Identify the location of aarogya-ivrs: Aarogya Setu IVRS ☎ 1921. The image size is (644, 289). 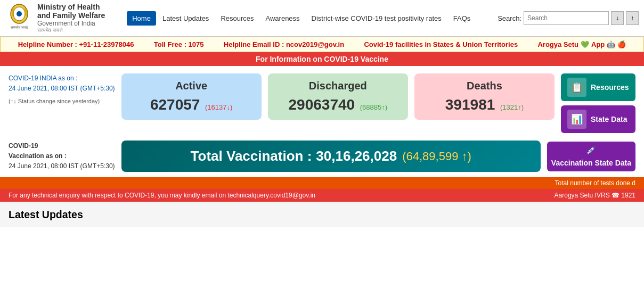
(595, 195).